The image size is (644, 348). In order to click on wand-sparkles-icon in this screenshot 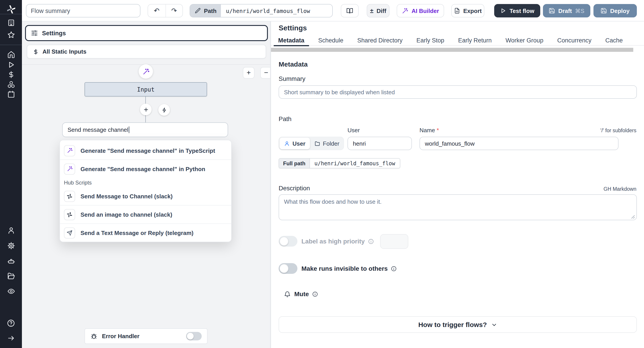, I will do `click(146, 71)`.